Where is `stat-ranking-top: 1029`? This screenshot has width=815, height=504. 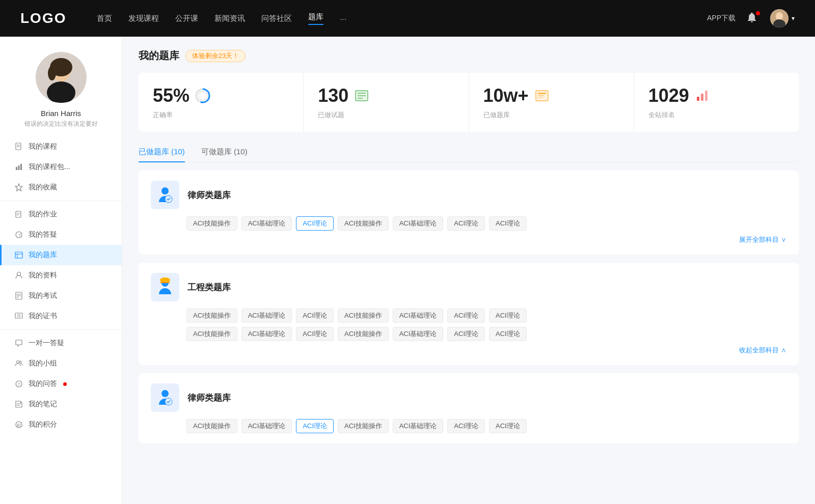
stat-ranking-top: 1029 is located at coordinates (716, 96).